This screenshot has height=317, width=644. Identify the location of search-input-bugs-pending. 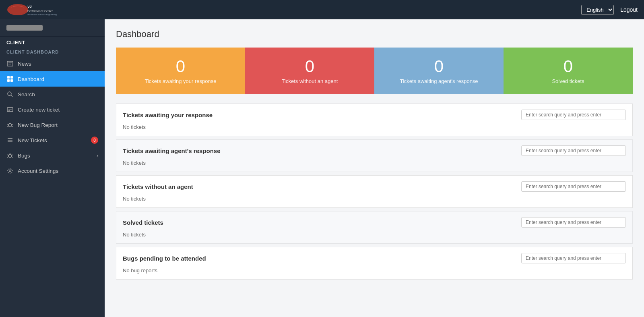
(574, 258).